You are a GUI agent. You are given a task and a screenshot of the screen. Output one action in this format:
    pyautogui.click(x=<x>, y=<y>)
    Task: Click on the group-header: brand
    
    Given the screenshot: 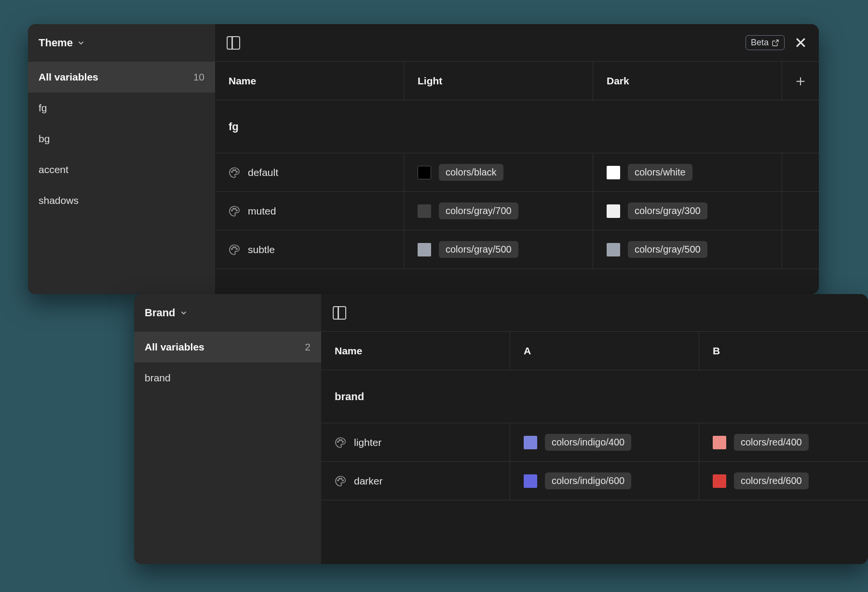 What is the action you would take?
    pyautogui.click(x=595, y=397)
    